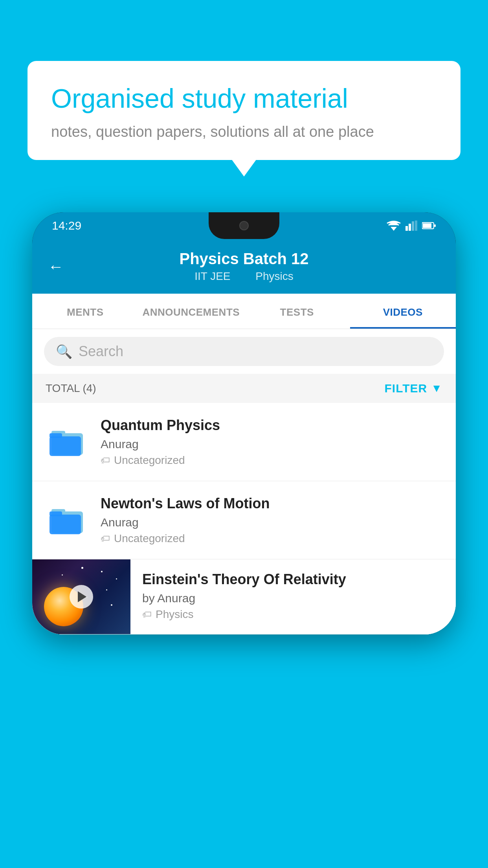  Describe the element at coordinates (297, 311) in the screenshot. I see `tab-tests: TESTS` at that location.